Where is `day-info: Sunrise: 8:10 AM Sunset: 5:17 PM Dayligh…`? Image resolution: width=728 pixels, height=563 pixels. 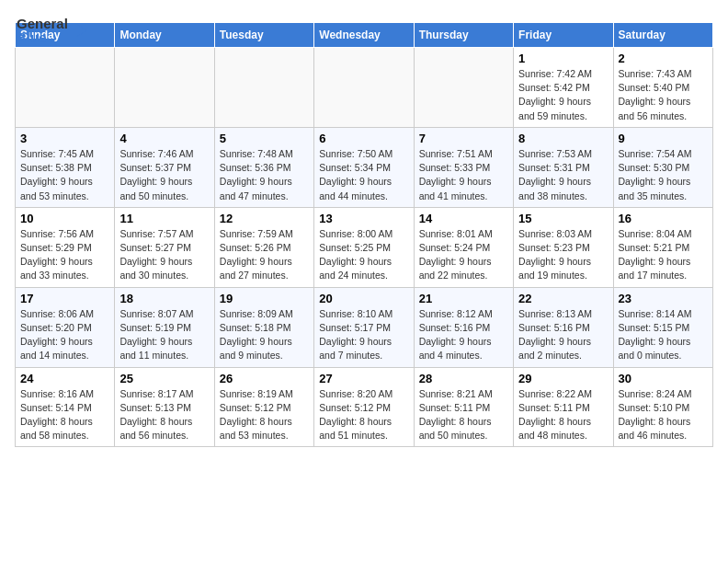
day-info: Sunrise: 8:10 AM Sunset: 5:17 PM Dayligh… is located at coordinates (364, 335).